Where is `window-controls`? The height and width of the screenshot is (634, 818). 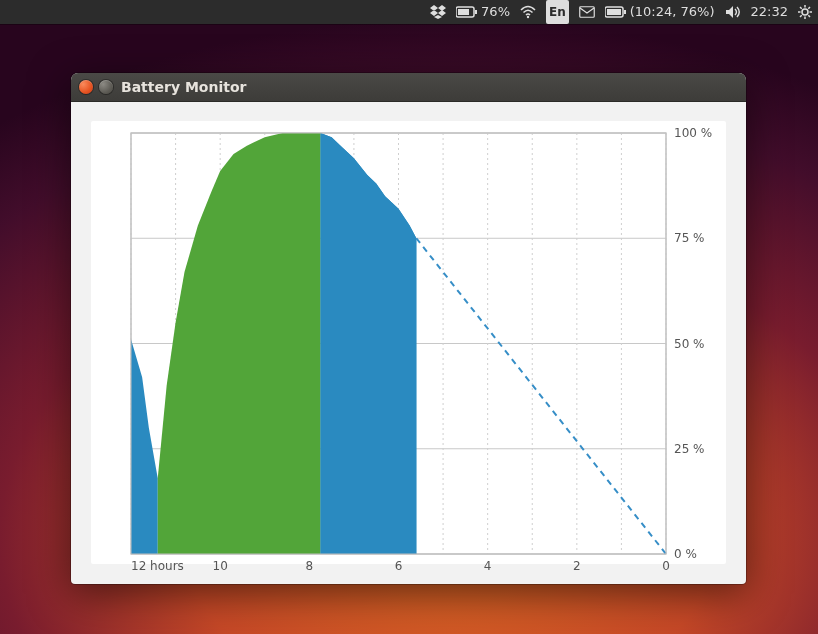
window-controls is located at coordinates (96, 87).